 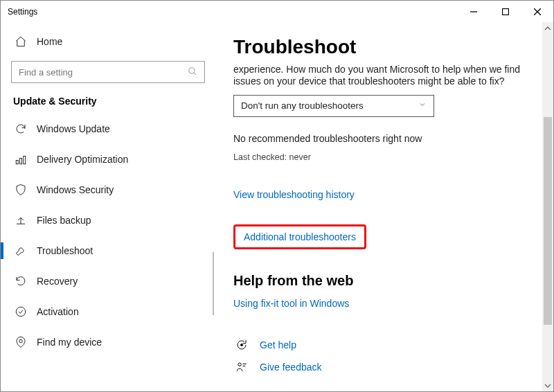 I want to click on body-text: issues on your device that troubleshoote…, so click(x=382, y=82).